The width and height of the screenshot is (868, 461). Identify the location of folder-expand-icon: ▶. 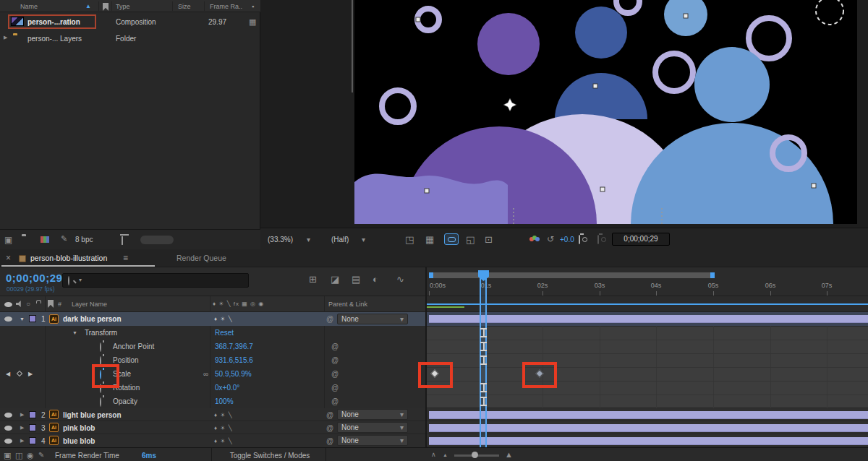
(6, 38).